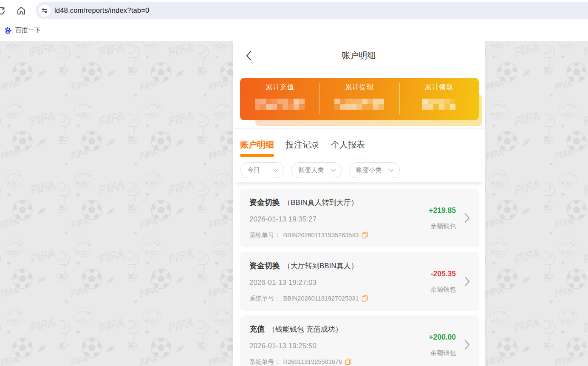 The height and width of the screenshot is (366, 588). I want to click on transaction-amount-block: -205.35 余额钱包, so click(430, 281).